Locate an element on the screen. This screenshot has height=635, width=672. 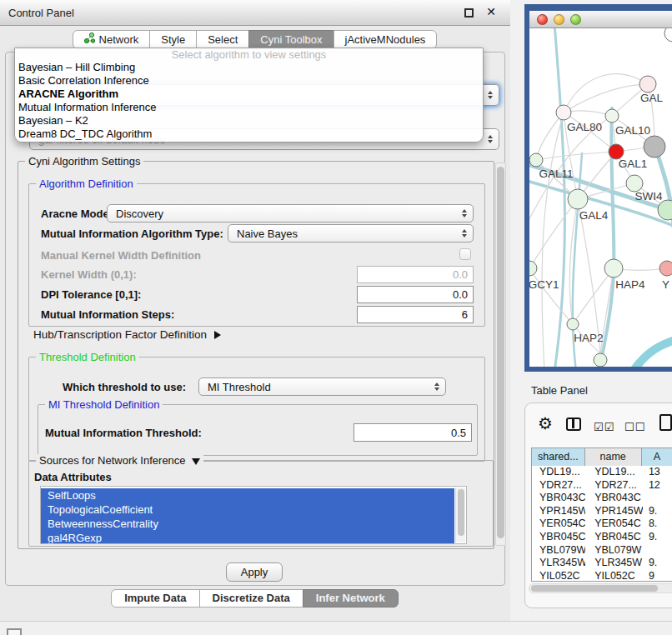
algorithm-option: Mutual Information Inference is located at coordinates (248, 108).